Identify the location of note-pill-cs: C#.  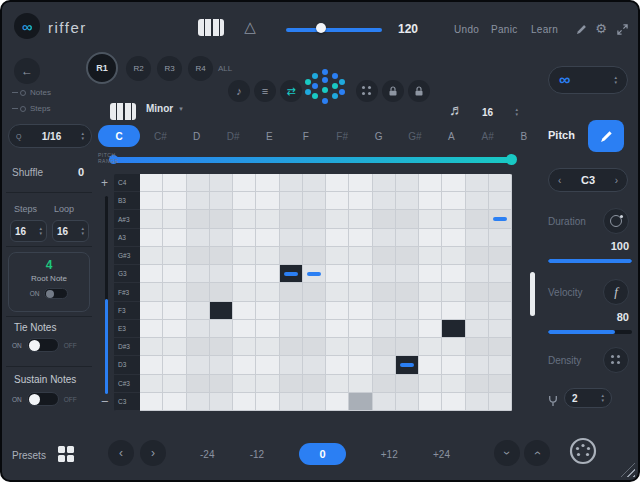
(160, 136).